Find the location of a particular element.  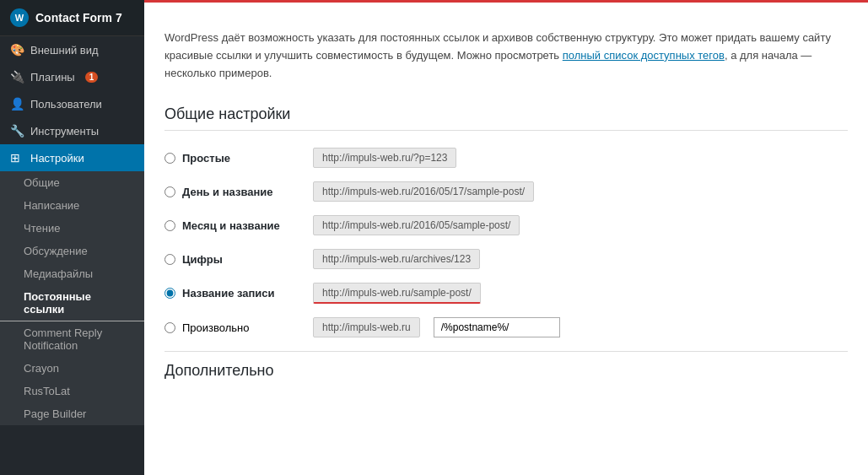

submenu-page-builder: Page Builder is located at coordinates (73, 413).